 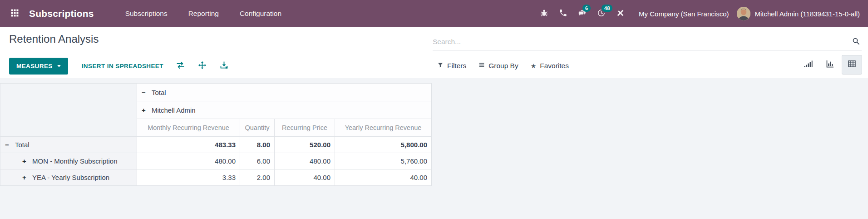 What do you see at coordinates (146, 14) in the screenshot?
I see `nav-subscriptions: Subscriptions` at bounding box center [146, 14].